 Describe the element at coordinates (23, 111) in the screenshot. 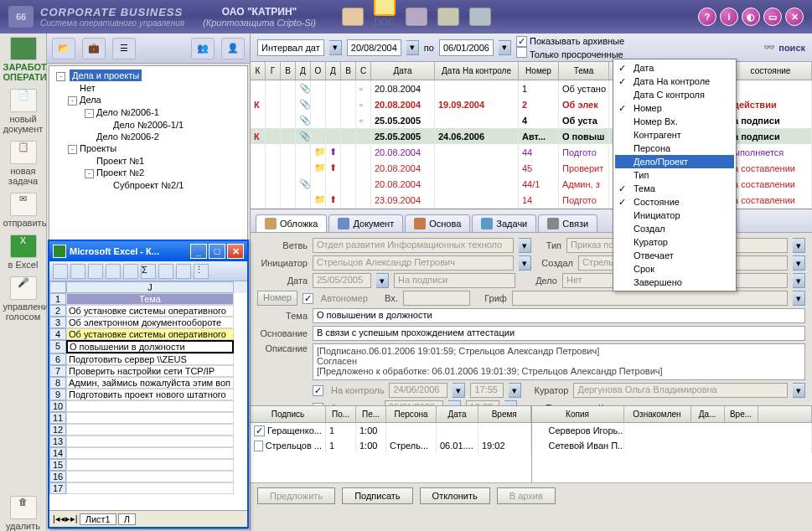

I see `new-document-button: 📄новый документ` at that location.